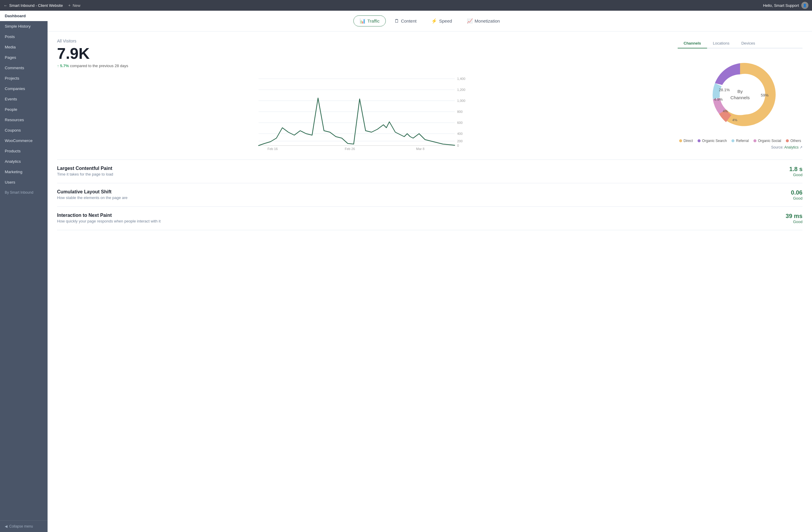  Describe the element at coordinates (740, 147) in the screenshot. I see `source-line: Source: Analytics ↗` at that location.